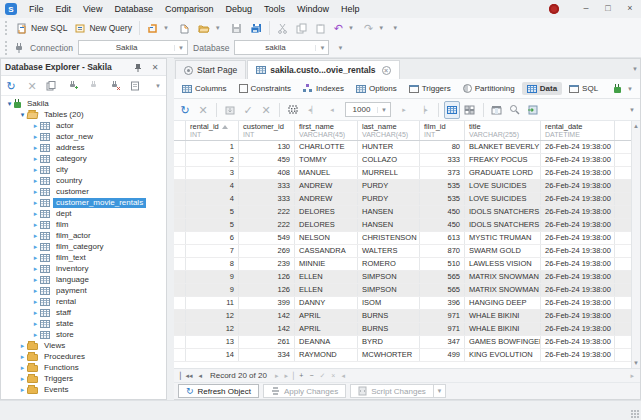 The image size is (641, 420). What do you see at coordinates (402, 330) in the screenshot?
I see `table-row: 12142APRILBURNS971WHALE BIKINI26-Feb-24 …` at bounding box center [402, 330].